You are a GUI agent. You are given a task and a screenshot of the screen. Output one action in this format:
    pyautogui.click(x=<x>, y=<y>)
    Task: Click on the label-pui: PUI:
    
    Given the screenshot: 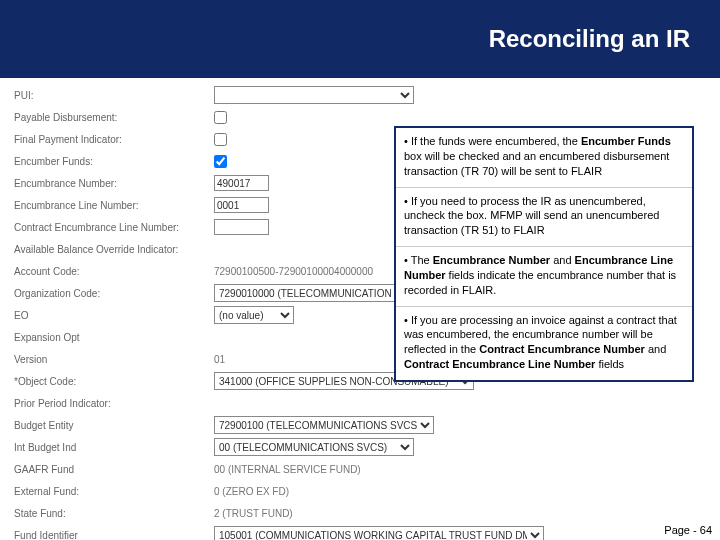 What is the action you would take?
    pyautogui.click(x=114, y=96)
    